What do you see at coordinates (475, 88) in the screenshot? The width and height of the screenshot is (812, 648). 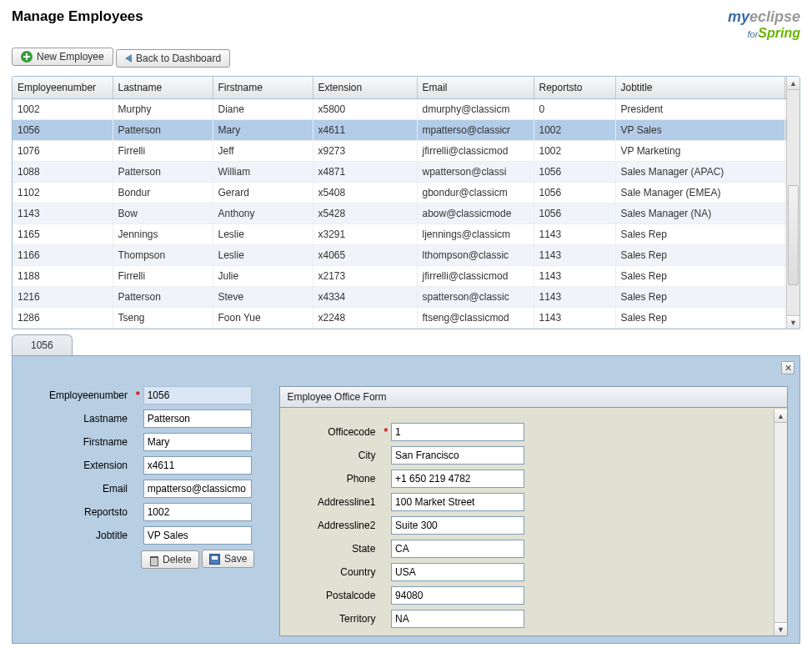 I see `column-header: Email` at bounding box center [475, 88].